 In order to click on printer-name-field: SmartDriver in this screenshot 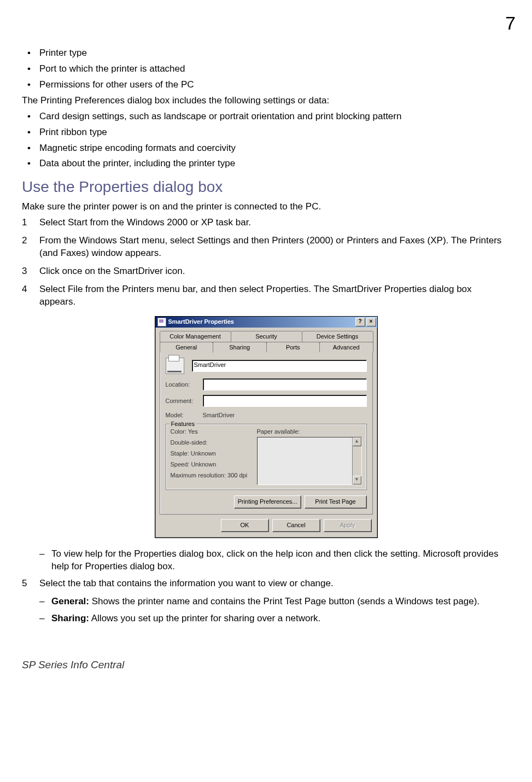, I will do `click(279, 366)`.